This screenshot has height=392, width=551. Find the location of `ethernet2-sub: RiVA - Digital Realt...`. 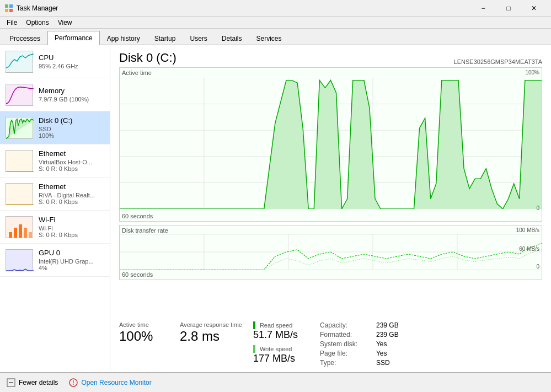

ethernet2-sub: RiVA - Digital Realt... is located at coordinates (72, 195).